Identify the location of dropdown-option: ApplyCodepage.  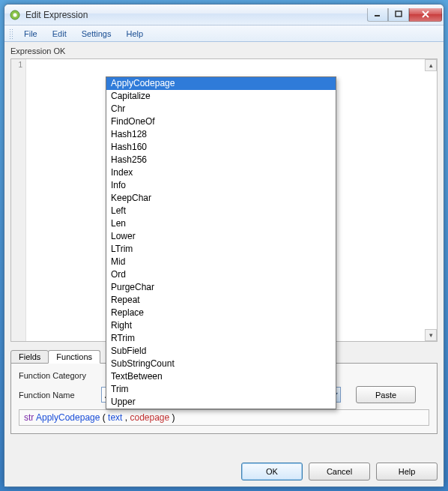
(221, 84).